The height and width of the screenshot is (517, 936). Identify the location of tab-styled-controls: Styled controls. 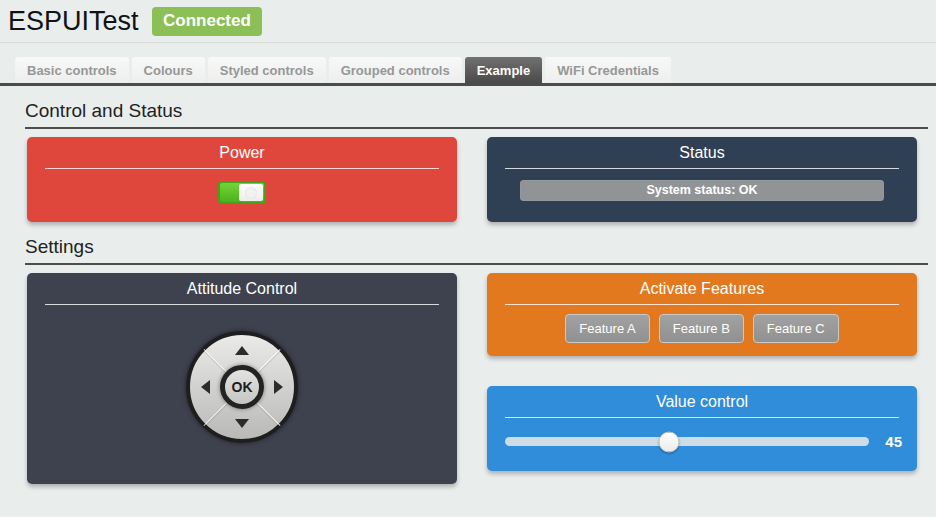
(267, 70).